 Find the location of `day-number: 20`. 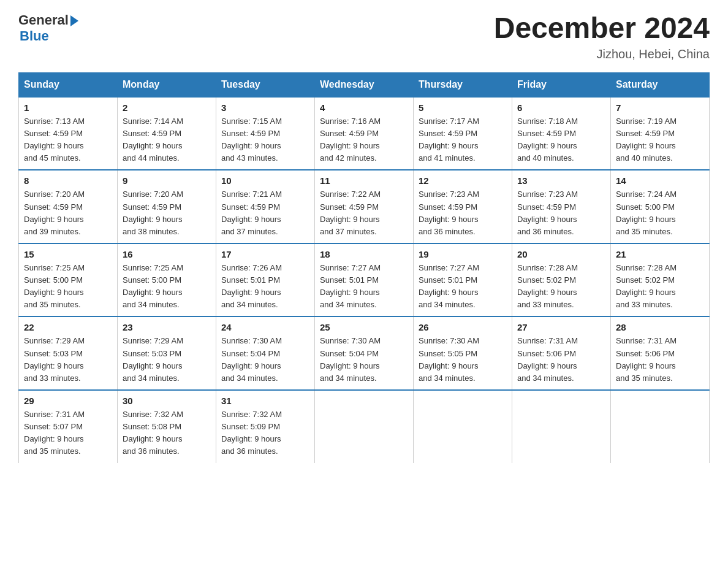

day-number: 20 is located at coordinates (561, 254).